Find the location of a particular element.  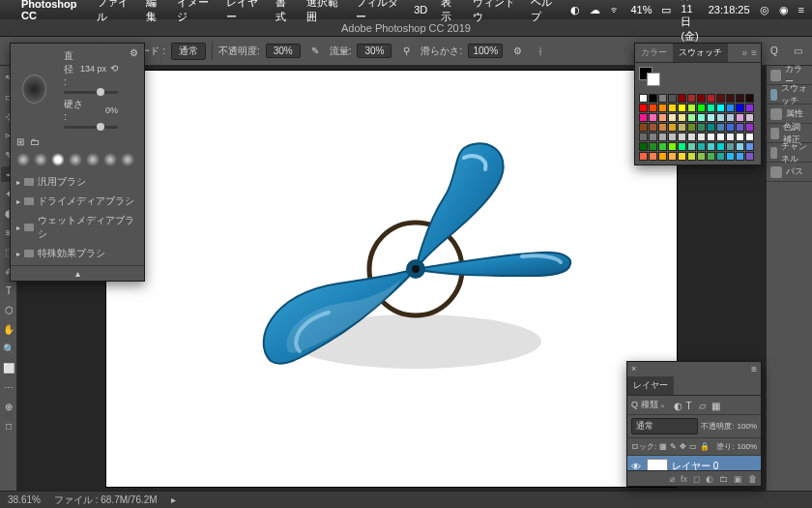

notification-icon: ≡ is located at coordinates (801, 10).